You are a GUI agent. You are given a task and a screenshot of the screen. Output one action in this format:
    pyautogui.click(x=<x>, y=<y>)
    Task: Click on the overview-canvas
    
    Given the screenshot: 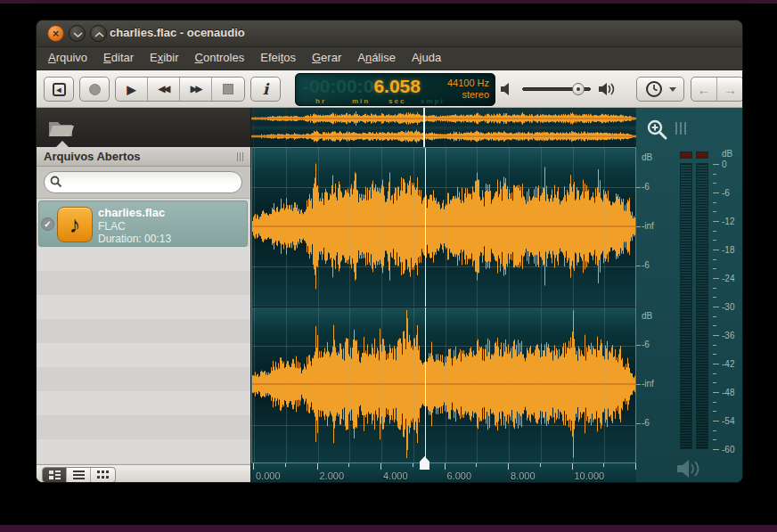 What is the action you would take?
    pyautogui.click(x=444, y=127)
    